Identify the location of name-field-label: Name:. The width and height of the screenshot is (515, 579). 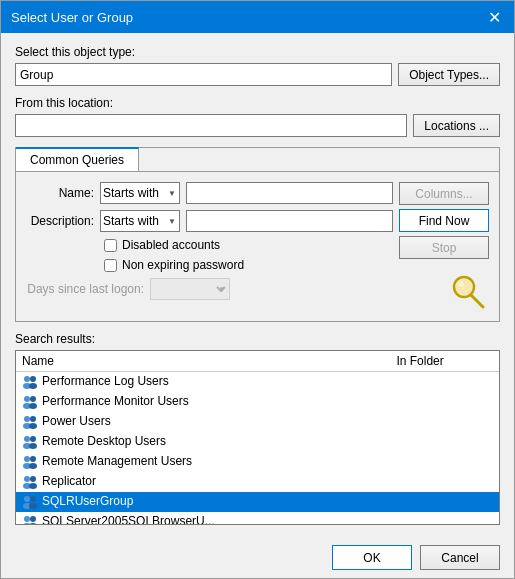
(60, 193).